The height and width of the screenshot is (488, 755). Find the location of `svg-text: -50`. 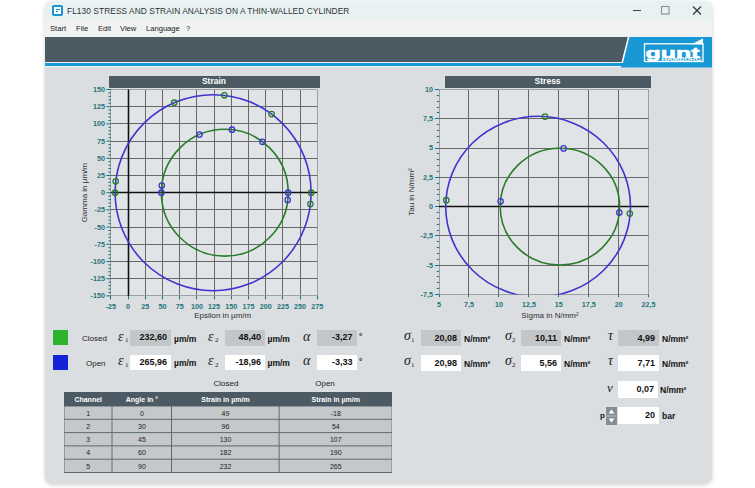

svg-text: -50 is located at coordinates (100, 228).